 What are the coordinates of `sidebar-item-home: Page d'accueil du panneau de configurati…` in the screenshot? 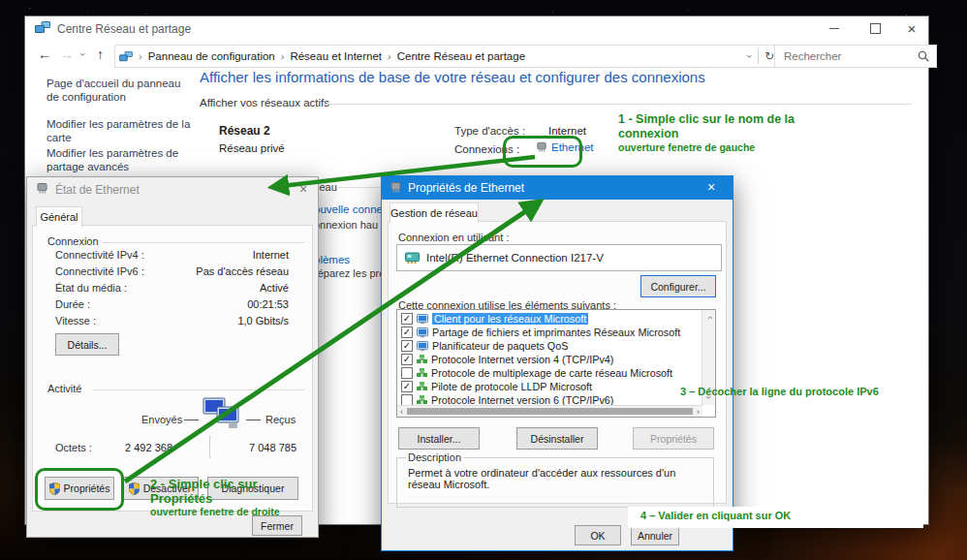 It's located at (120, 90).